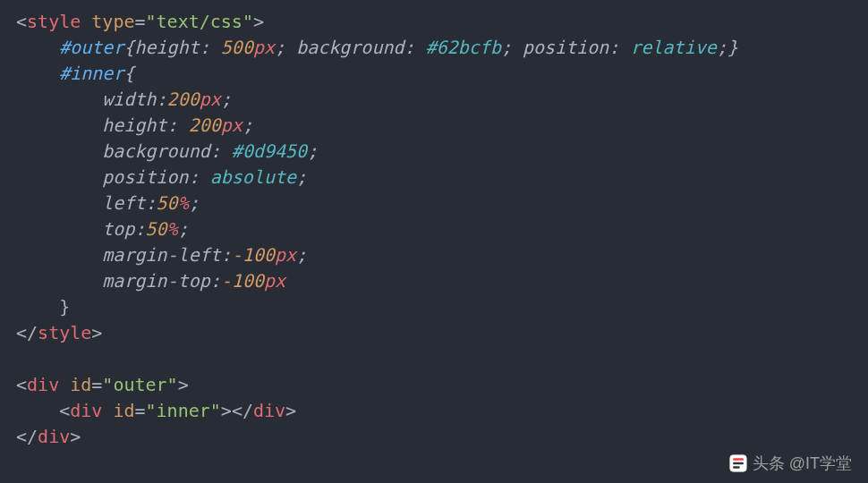 The width and height of the screenshot is (868, 483). What do you see at coordinates (166, 151) in the screenshot?
I see `code-line: background: #0d9450;` at bounding box center [166, 151].